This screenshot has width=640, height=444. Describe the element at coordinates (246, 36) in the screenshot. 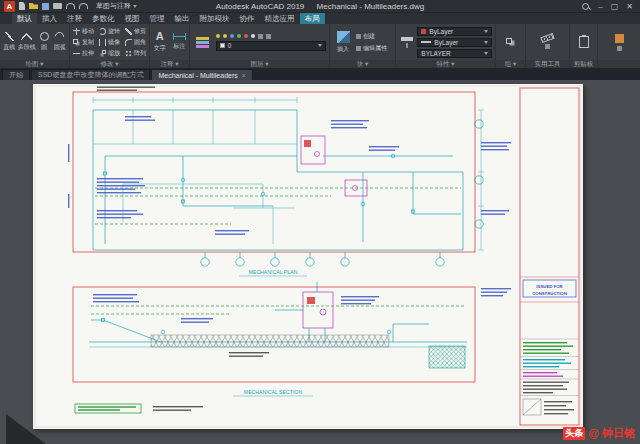

I see `layer-off-icon` at that location.